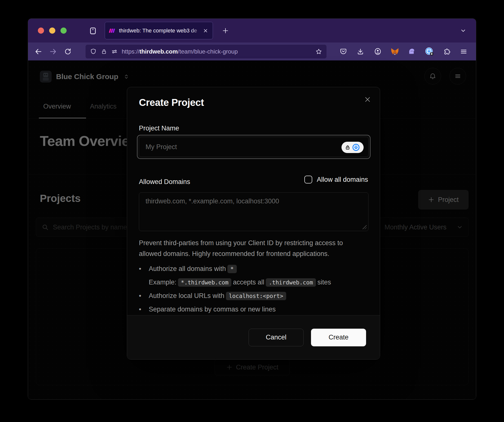 The width and height of the screenshot is (504, 422). I want to click on metamask-fox-icon, so click(395, 52).